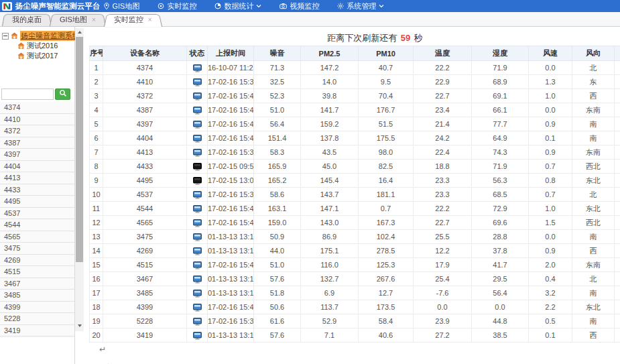  I want to click on menu-realtime-monitor: 实时监控, so click(177, 7).